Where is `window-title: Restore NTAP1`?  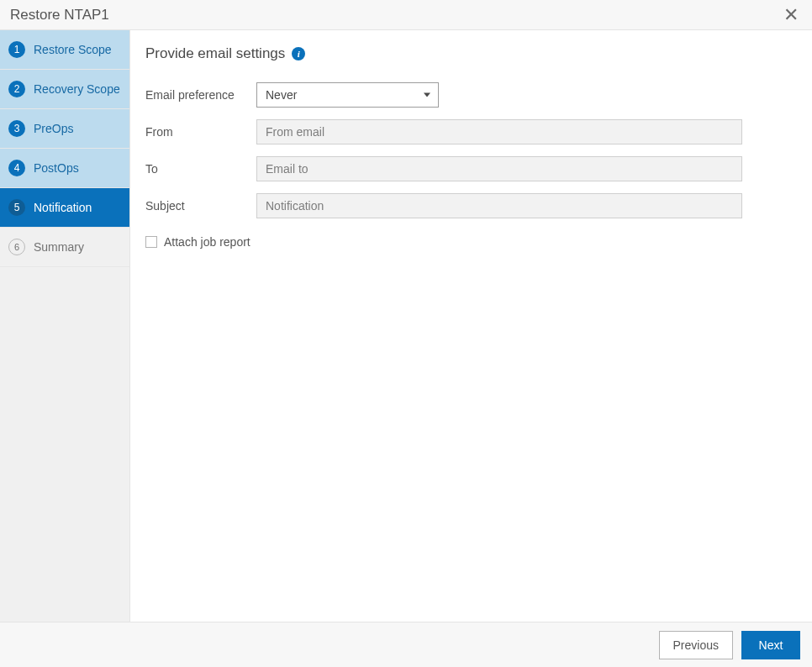
window-title: Restore NTAP1 is located at coordinates (395, 15).